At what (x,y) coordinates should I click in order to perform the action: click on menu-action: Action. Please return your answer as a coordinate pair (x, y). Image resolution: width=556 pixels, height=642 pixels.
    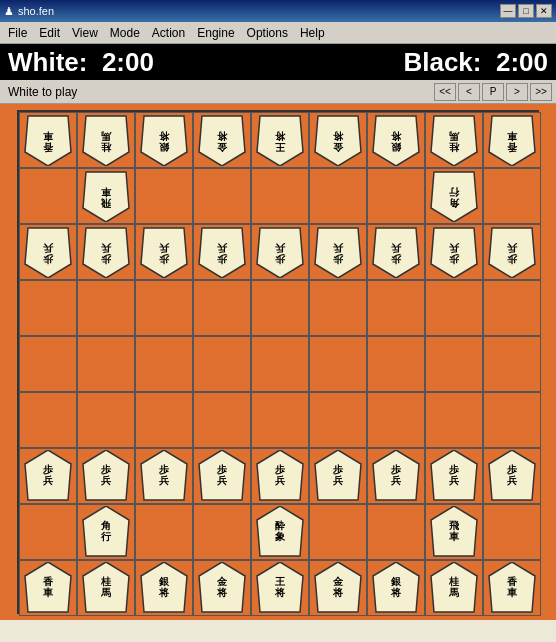
    Looking at the image, I should click on (168, 33).